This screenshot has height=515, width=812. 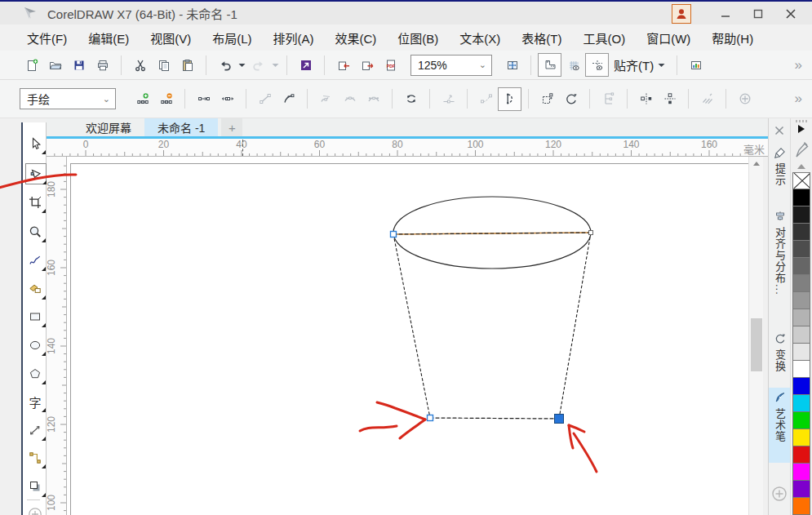 I want to click on propbar-overflow-button: », so click(x=798, y=99).